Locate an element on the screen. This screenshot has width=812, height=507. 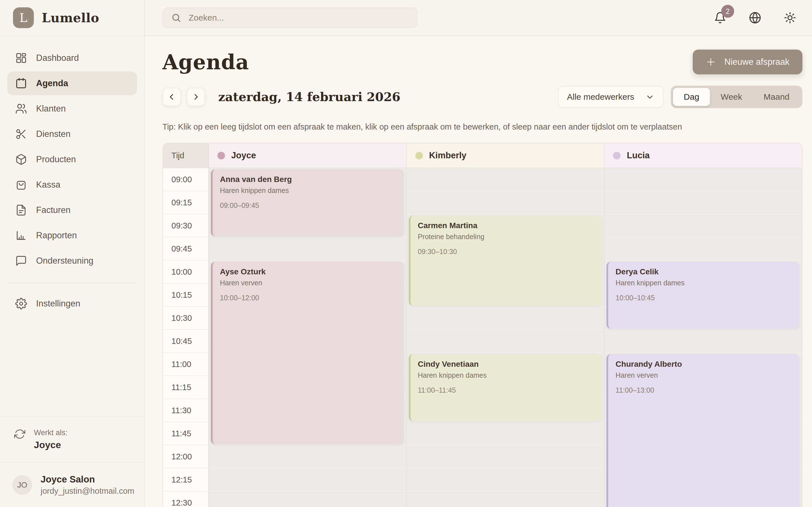
account-panel: JO Joyce Salon jordy_justin@hotmail.com is located at coordinates (72, 485).